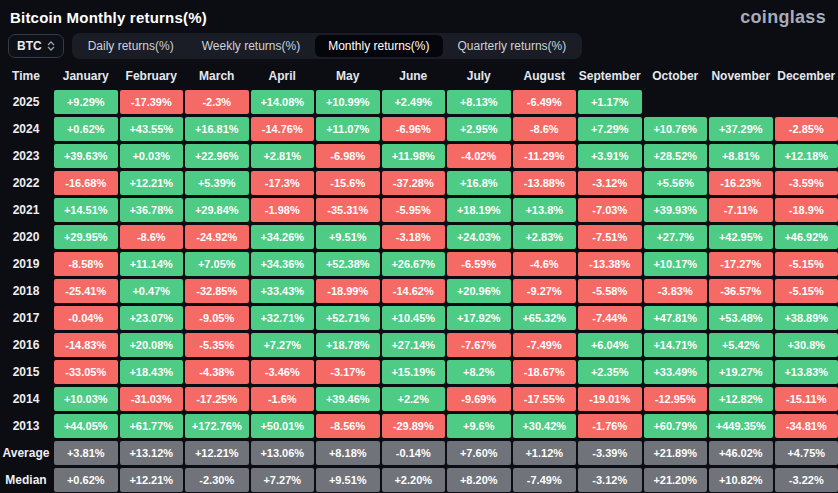  Describe the element at coordinates (545, 183) in the screenshot. I see `return-cell: -13.88%` at that location.